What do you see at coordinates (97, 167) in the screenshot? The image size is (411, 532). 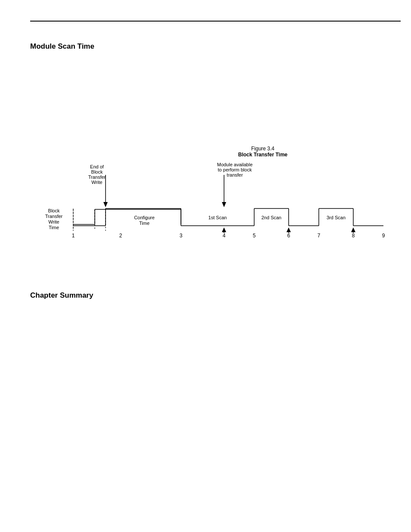 I see `svg-text: End of` at bounding box center [97, 167].